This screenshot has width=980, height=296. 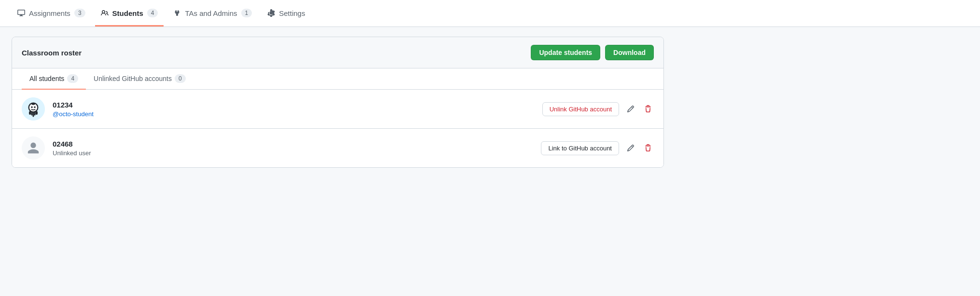 I want to click on card-actions: Update students Download, so click(x=593, y=53).